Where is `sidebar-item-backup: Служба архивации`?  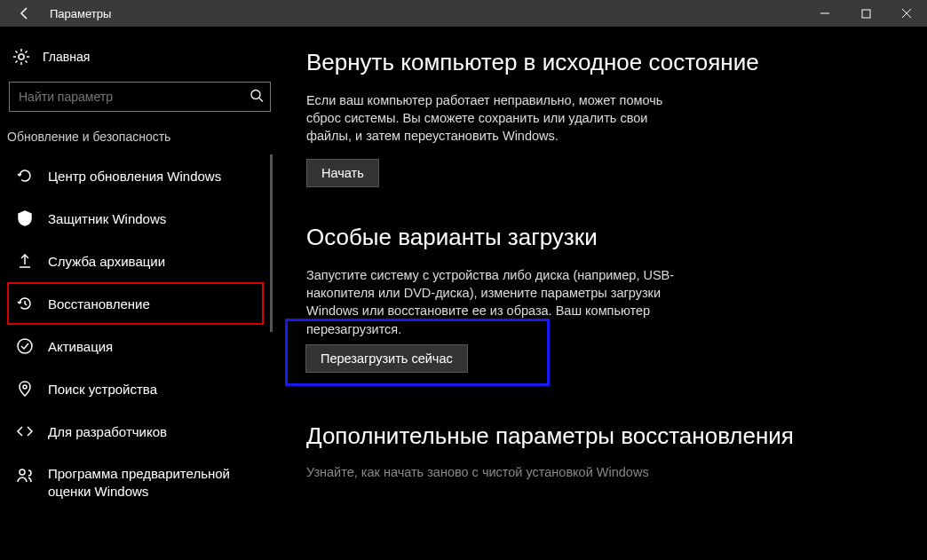
sidebar-item-backup: Служба архивации is located at coordinates (135, 261).